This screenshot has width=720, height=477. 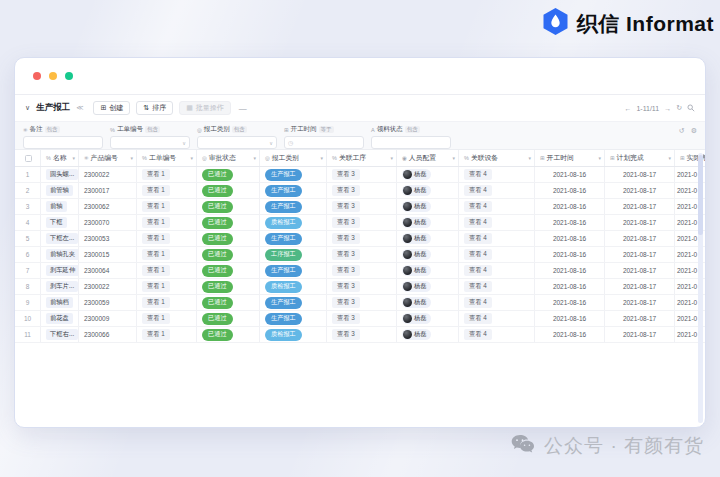 What do you see at coordinates (428, 158) in the screenshot?
I see `column-header-staff: ◉人员配置▾` at bounding box center [428, 158].